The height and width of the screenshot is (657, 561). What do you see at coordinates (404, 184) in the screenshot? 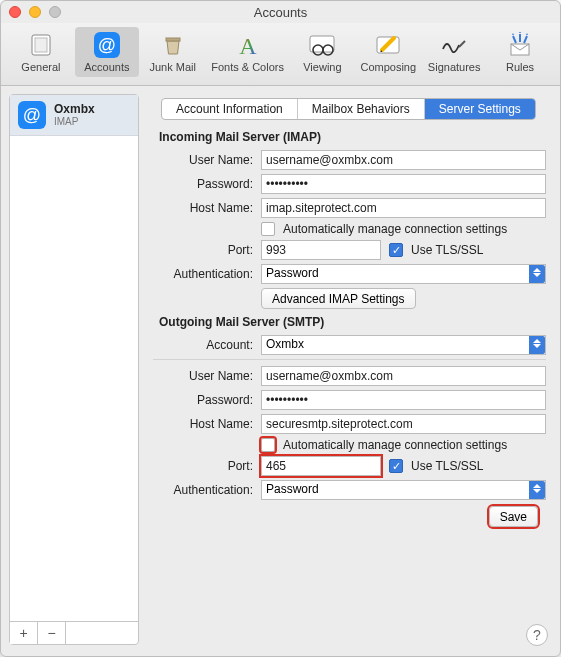
I see `incoming-password-input` at bounding box center [404, 184].